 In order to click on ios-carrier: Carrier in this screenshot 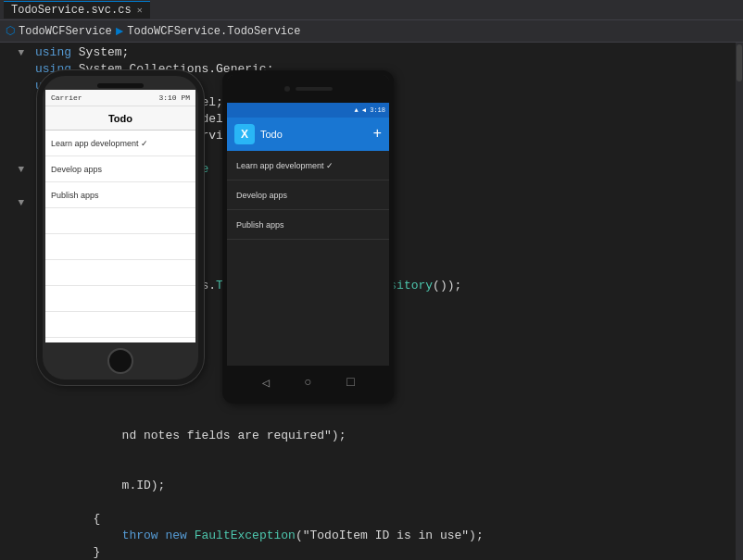, I will do `click(67, 98)`.